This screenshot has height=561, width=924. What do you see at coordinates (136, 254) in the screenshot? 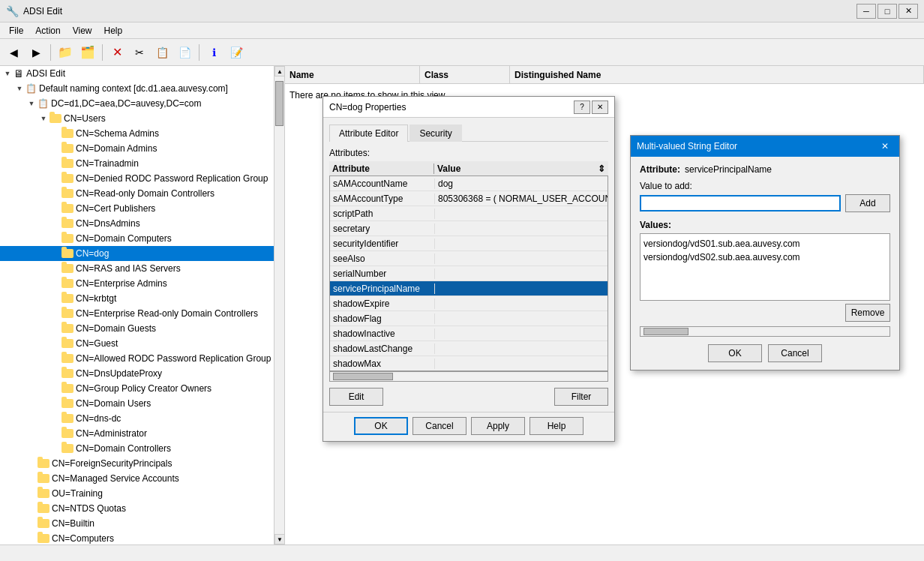
I see `tree-item-8: CN=dog` at bounding box center [136, 254].